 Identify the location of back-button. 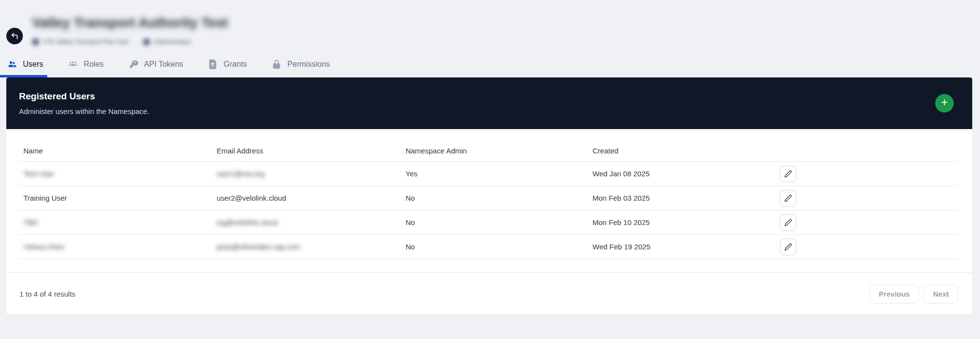
(15, 36).